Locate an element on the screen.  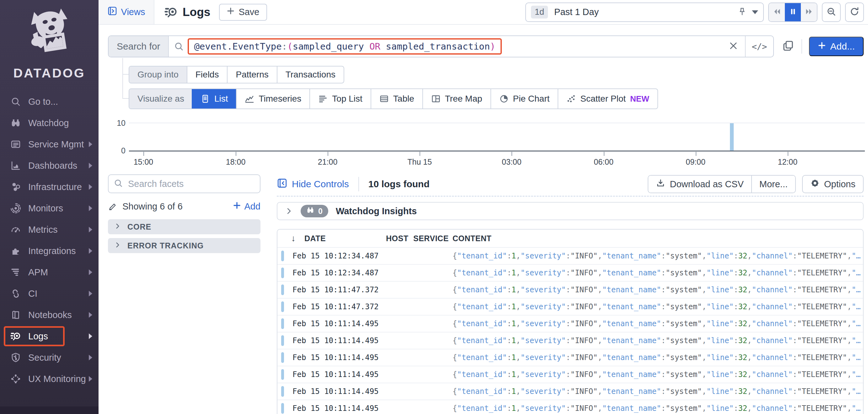
sidebar-item-security: Security is located at coordinates (49, 358).